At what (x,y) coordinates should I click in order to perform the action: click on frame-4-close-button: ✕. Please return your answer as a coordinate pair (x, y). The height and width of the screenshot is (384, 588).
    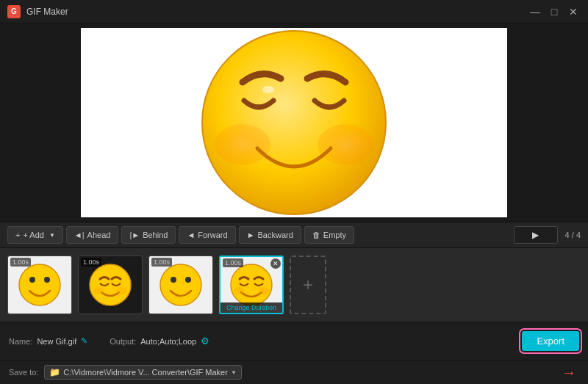
    Looking at the image, I should click on (276, 264).